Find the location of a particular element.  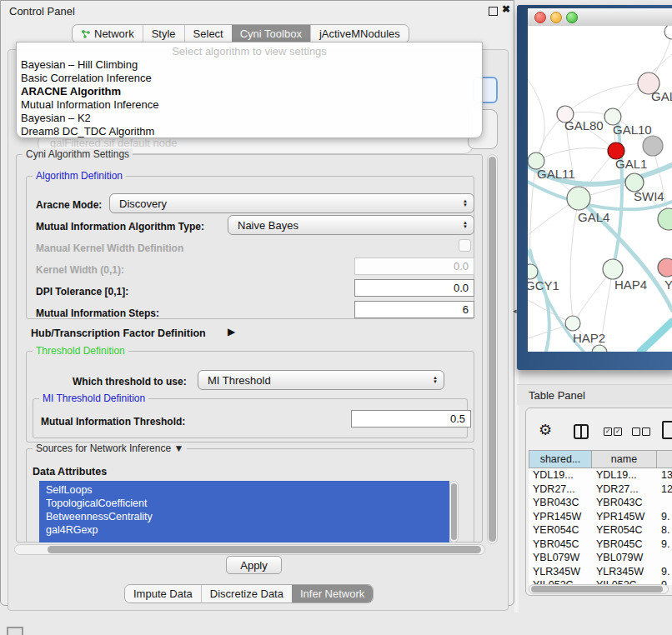

tab-cyni-toolbox: Cyni Toolbox is located at coordinates (271, 33).